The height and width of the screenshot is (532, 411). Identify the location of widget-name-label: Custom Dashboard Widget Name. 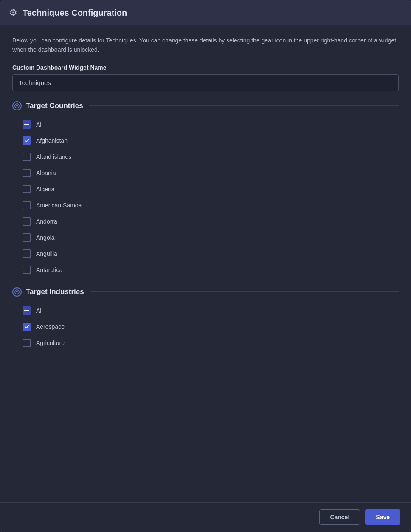
(206, 68).